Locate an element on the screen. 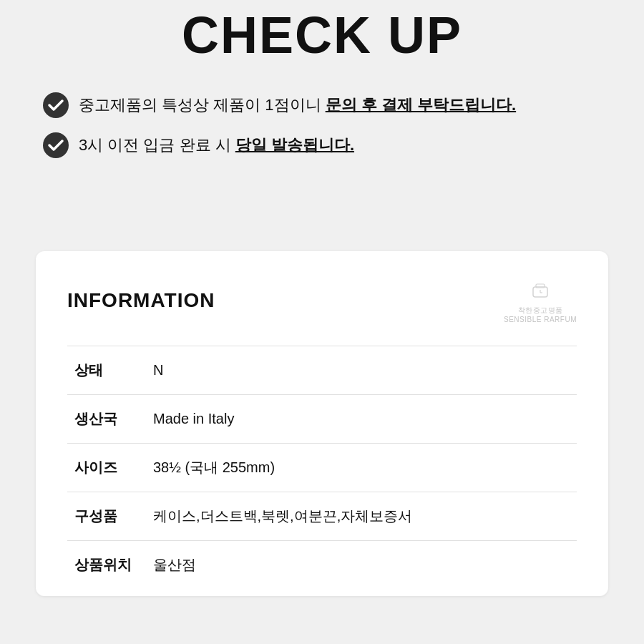  watermark-text: 착한중고명품 SENSIBLE RARFUM is located at coordinates (540, 315).